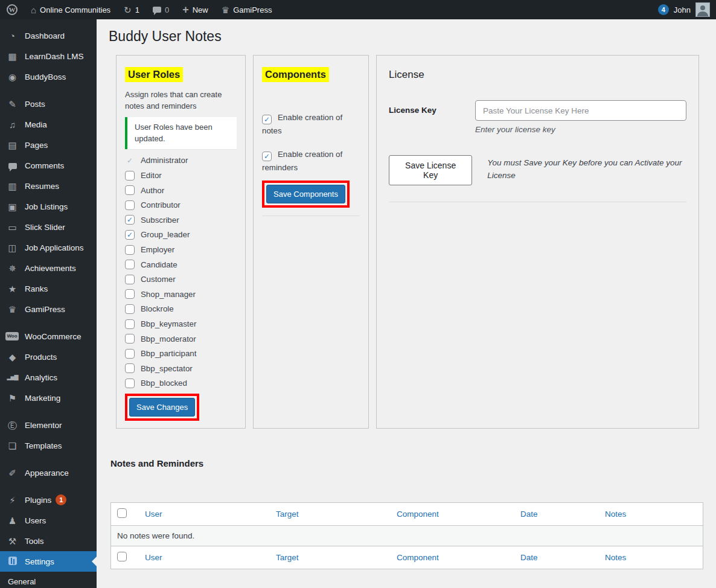 Image resolution: width=716 pixels, height=588 pixels. I want to click on sidebar-item-tools: ⚒Tools, so click(48, 541).